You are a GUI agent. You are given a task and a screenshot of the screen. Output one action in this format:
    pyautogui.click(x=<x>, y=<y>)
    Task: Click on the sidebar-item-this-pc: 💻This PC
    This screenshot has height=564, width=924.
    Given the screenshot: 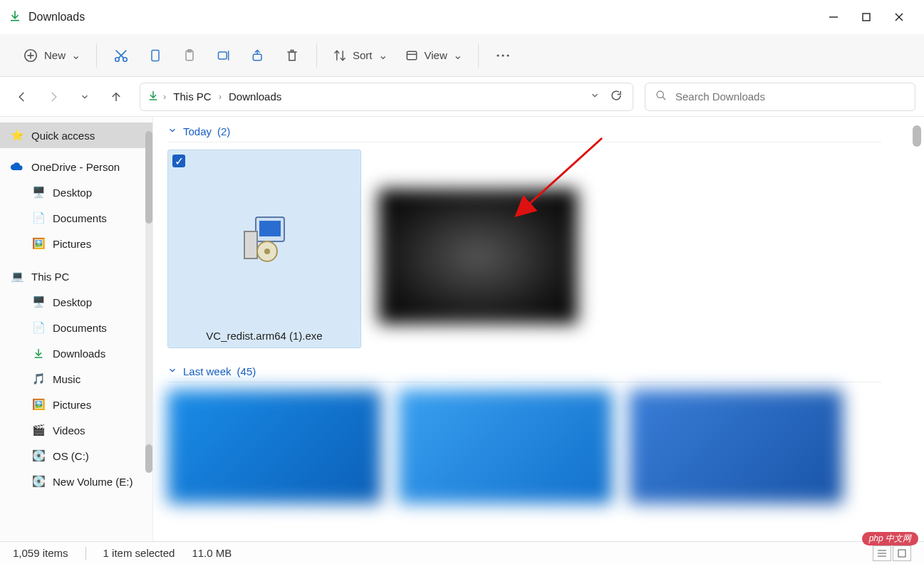 What is the action you would take?
    pyautogui.click(x=76, y=276)
    